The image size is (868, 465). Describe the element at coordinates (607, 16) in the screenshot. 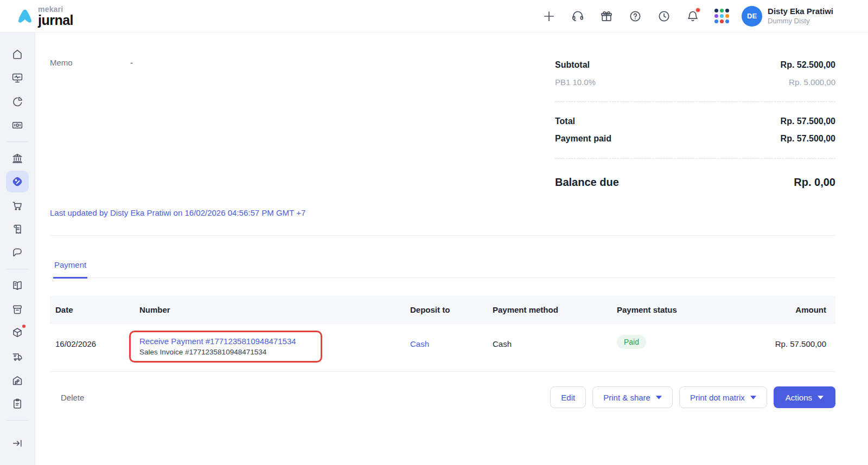

I see `gift-icon` at that location.